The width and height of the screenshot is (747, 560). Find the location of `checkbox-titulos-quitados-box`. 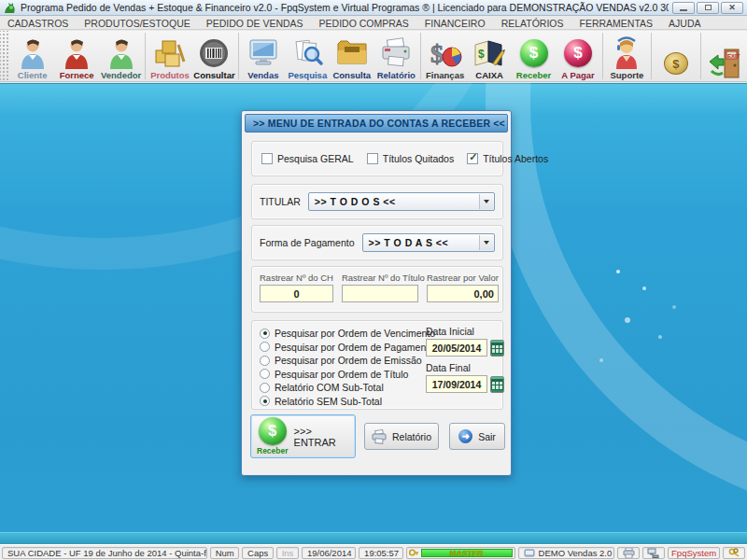

checkbox-titulos-quitados-box is located at coordinates (373, 159).